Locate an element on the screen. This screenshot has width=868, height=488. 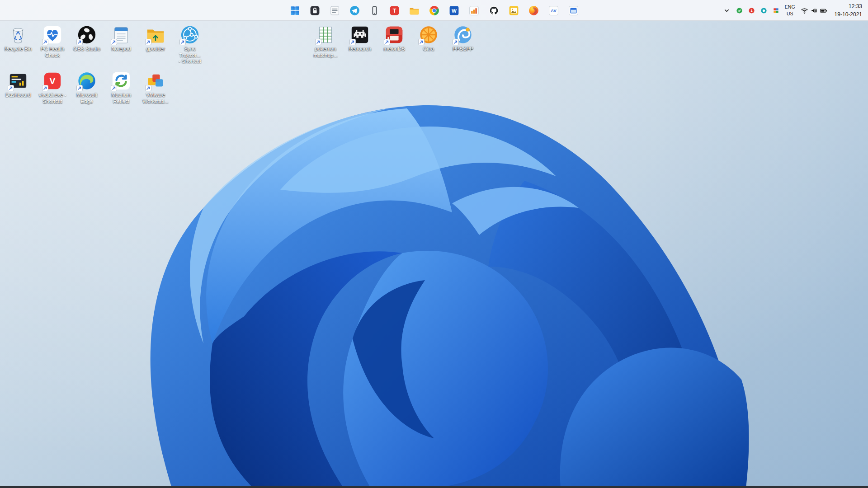
desktop-icon-gpodder: gpodder is located at coordinates (156, 38).